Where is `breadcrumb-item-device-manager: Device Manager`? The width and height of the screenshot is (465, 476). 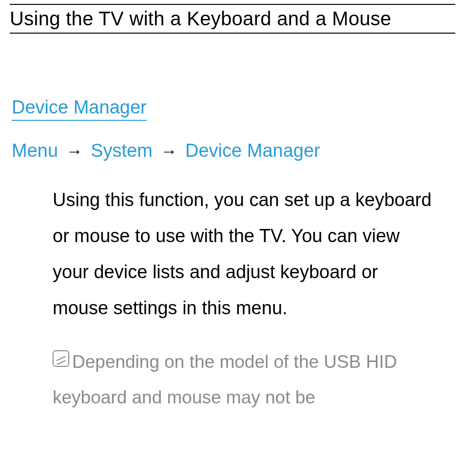 breadcrumb-item-device-manager: Device Manager is located at coordinates (252, 151).